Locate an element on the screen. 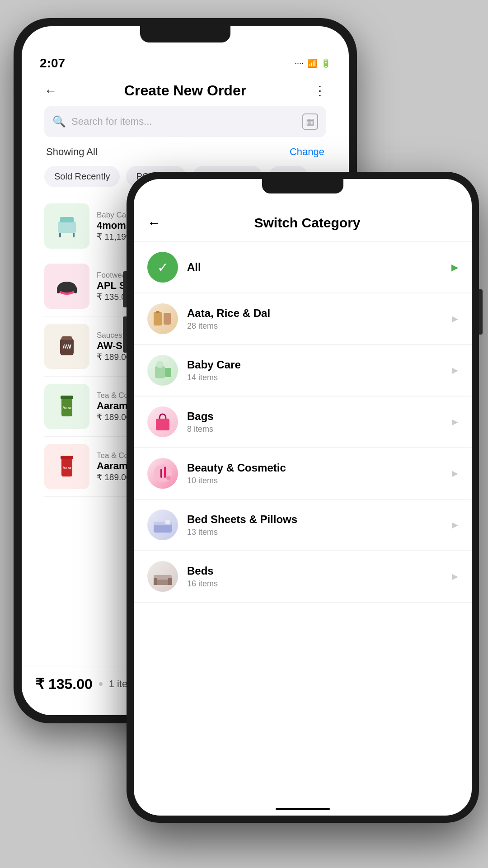  category-item-beauty: Beauty & Cosmetic 10 items ▶ is located at coordinates (303, 474).